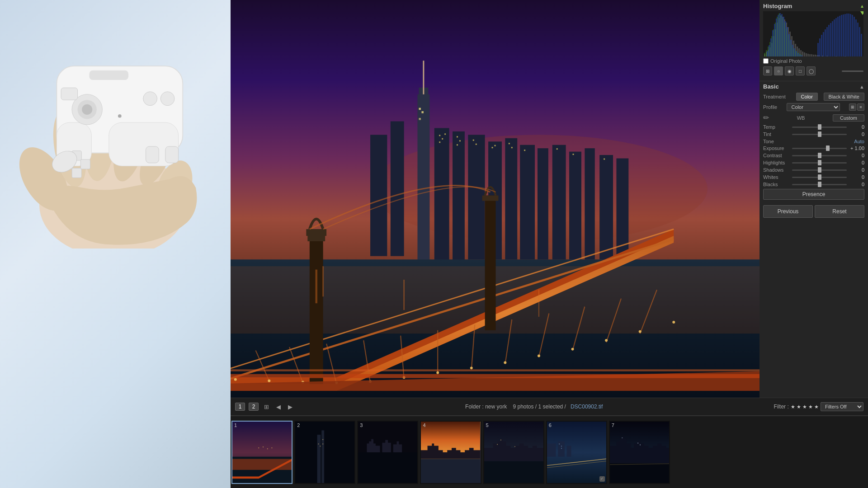 This screenshot has height=488, width=868. I want to click on basic-header: Basic ▲, so click(814, 87).